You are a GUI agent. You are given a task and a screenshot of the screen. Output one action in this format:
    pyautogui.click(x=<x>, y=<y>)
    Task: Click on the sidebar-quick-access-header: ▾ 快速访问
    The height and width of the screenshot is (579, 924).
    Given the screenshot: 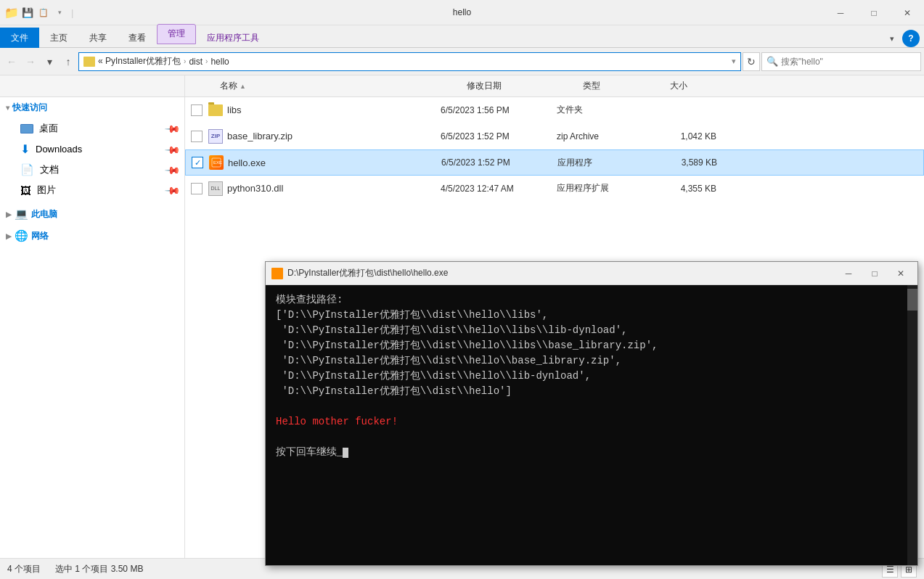 What is the action you would take?
    pyautogui.click(x=92, y=107)
    